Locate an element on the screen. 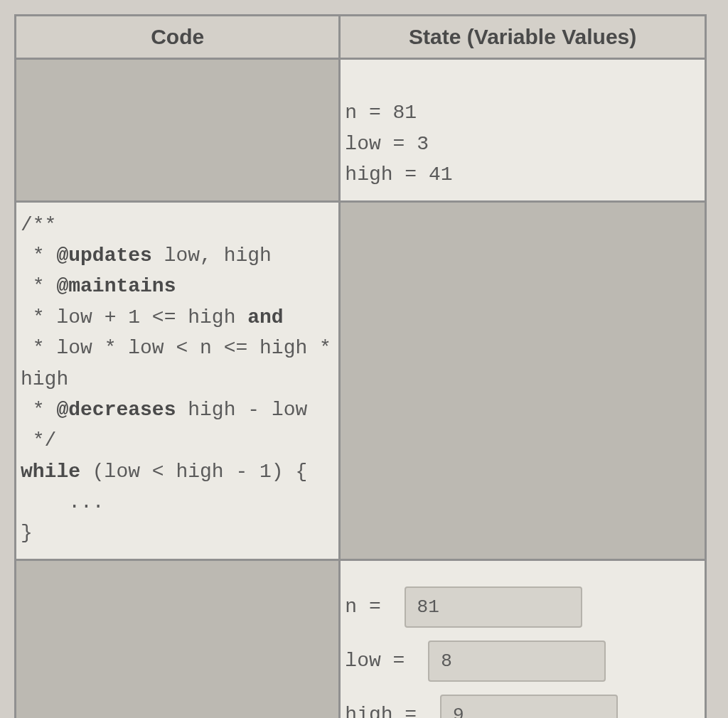  final-low-input is located at coordinates (517, 661).